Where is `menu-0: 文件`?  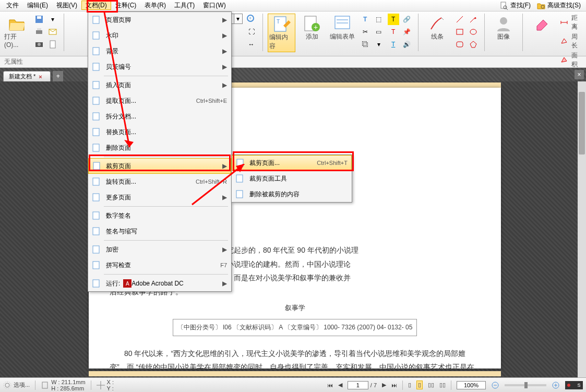 menu-0: 文件 is located at coordinates (13, 5).